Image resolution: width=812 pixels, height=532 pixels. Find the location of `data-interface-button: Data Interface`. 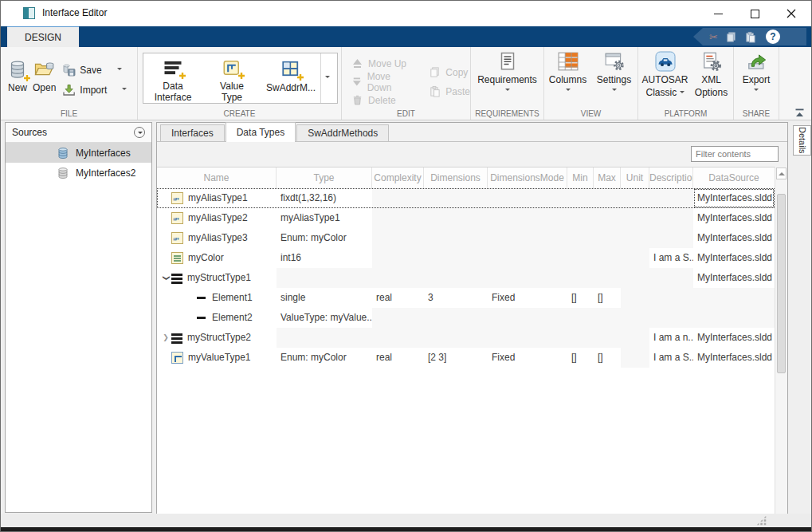

data-interface-button: Data Interface is located at coordinates (173, 78).